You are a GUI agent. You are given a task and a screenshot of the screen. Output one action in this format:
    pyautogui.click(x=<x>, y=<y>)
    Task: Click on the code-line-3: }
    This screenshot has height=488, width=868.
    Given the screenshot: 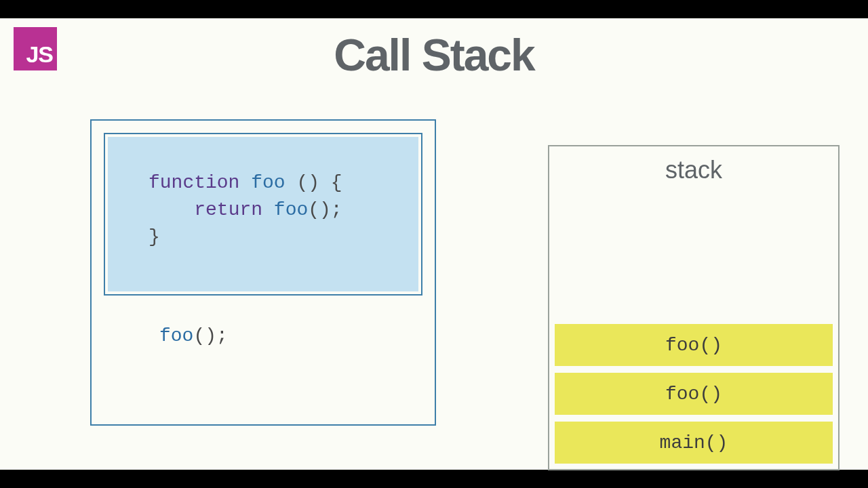 What is the action you would take?
    pyautogui.click(x=263, y=237)
    